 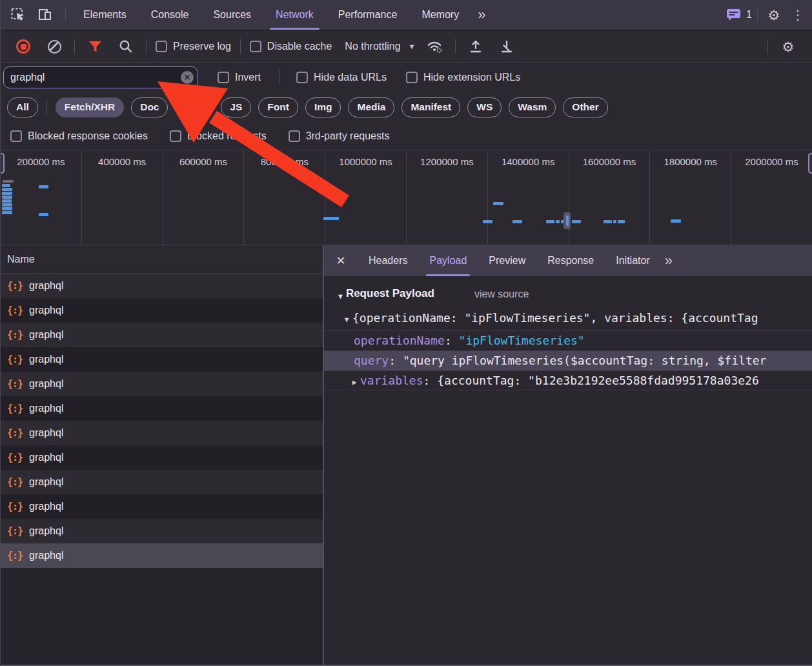 I want to click on detail-tab-initiator: Initiator, so click(x=633, y=261).